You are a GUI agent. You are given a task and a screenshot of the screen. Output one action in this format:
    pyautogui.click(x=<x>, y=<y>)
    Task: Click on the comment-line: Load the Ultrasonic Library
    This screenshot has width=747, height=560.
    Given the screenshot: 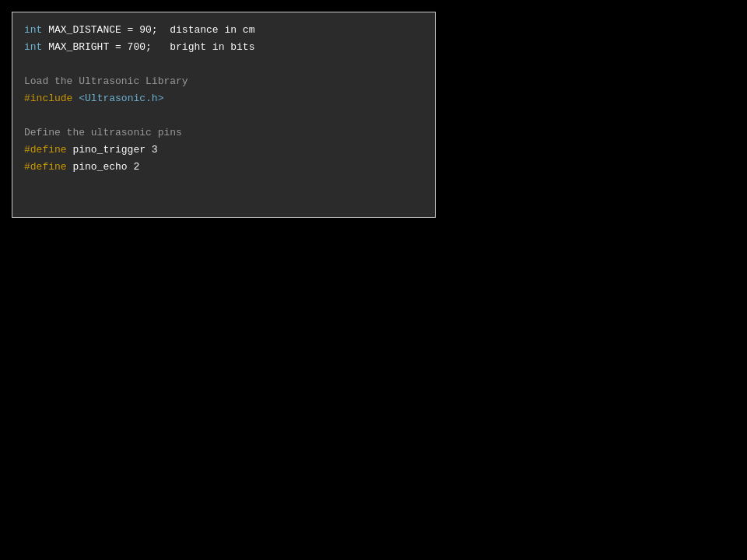 What is the action you would take?
    pyautogui.click(x=224, y=82)
    